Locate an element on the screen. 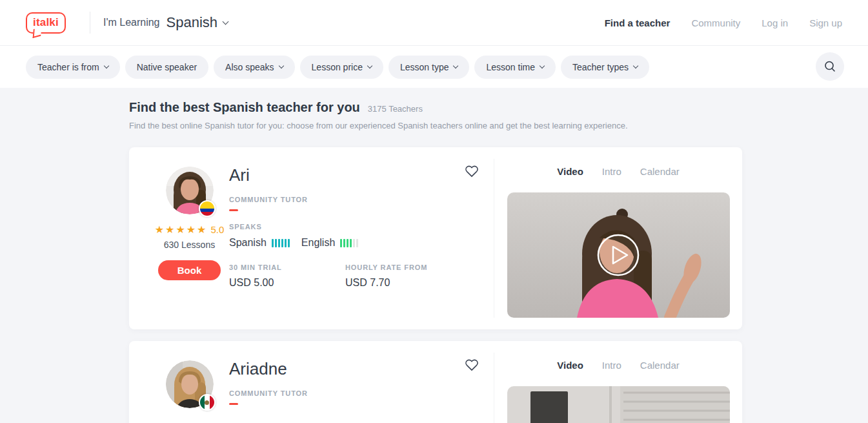 Image resolution: width=868 pixels, height=423 pixels. teacher-summary-column: ★★★★★ 5.0 630 Lessons Book is located at coordinates (190, 238).